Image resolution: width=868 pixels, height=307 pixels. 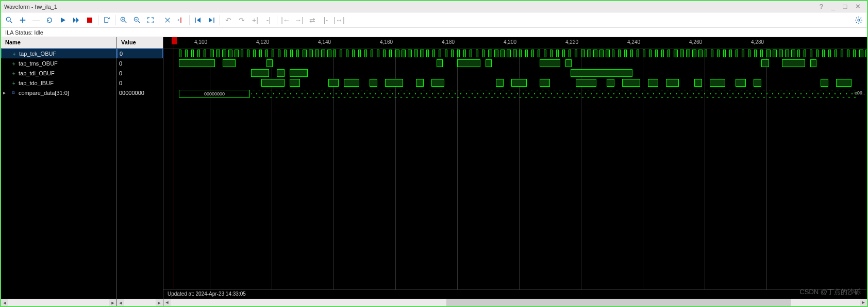 I want to click on signal-name-text: tap_tdo_IBUF, so click(x=36, y=83).